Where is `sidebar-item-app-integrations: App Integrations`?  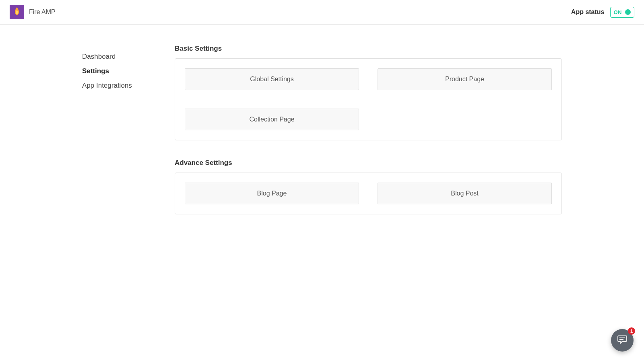
sidebar-item-app-integrations: App Integrations is located at coordinates (124, 86).